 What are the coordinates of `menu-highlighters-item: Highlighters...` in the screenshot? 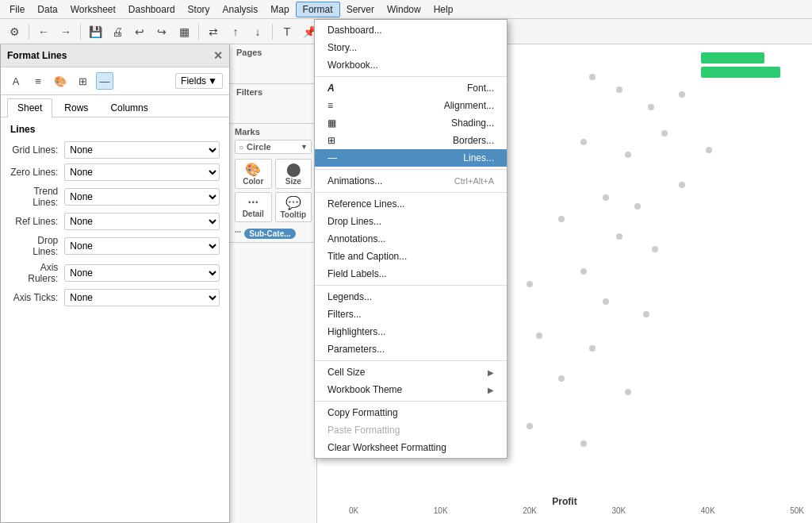 It's located at (411, 332).